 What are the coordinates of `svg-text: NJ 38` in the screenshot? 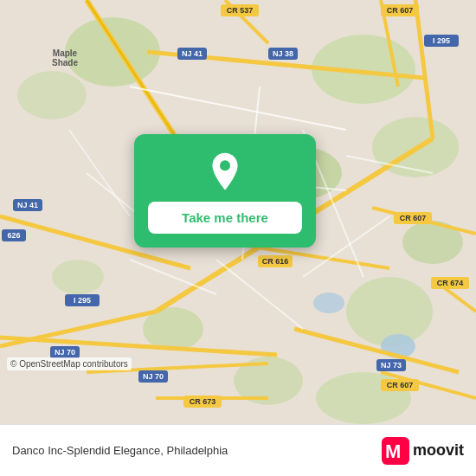 It's located at (283, 54).